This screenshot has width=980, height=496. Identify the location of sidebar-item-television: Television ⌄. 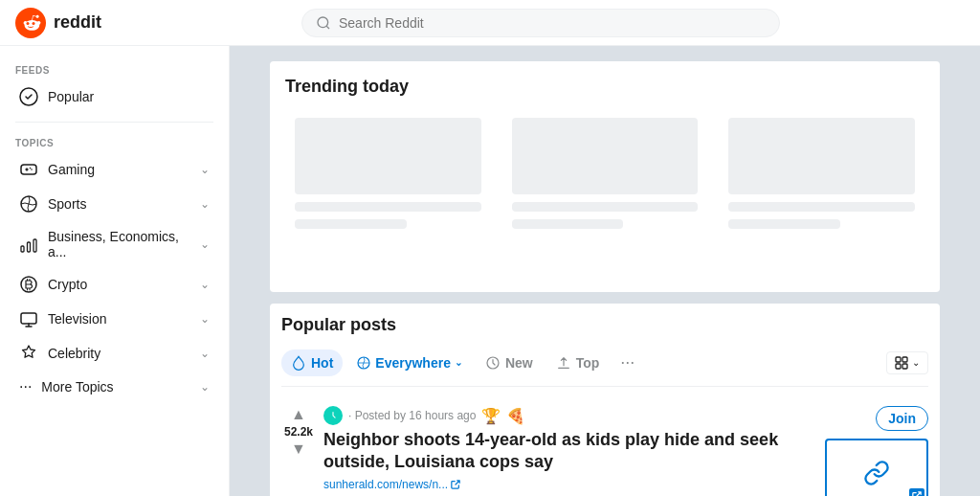
(115, 319).